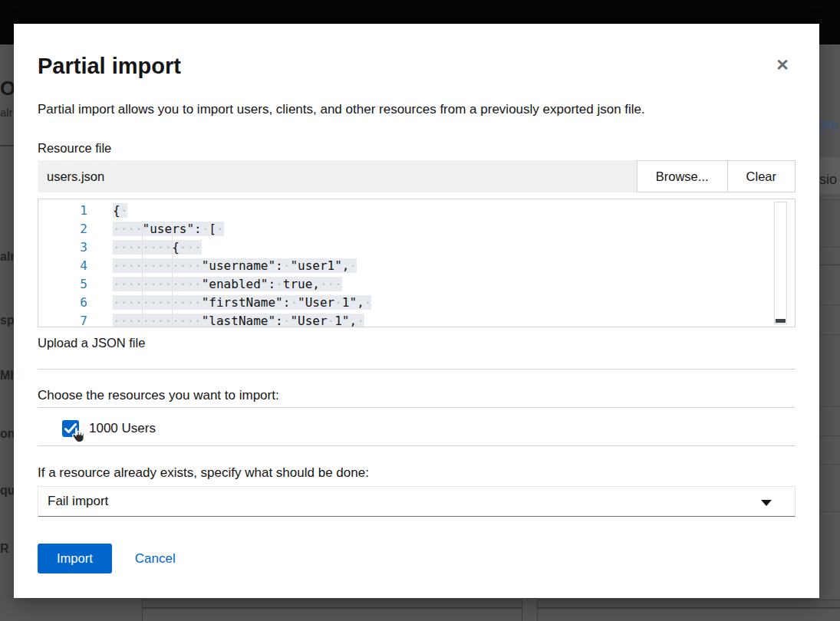  I want to click on file-upload-row: users.json Browse... Clear, so click(417, 176).